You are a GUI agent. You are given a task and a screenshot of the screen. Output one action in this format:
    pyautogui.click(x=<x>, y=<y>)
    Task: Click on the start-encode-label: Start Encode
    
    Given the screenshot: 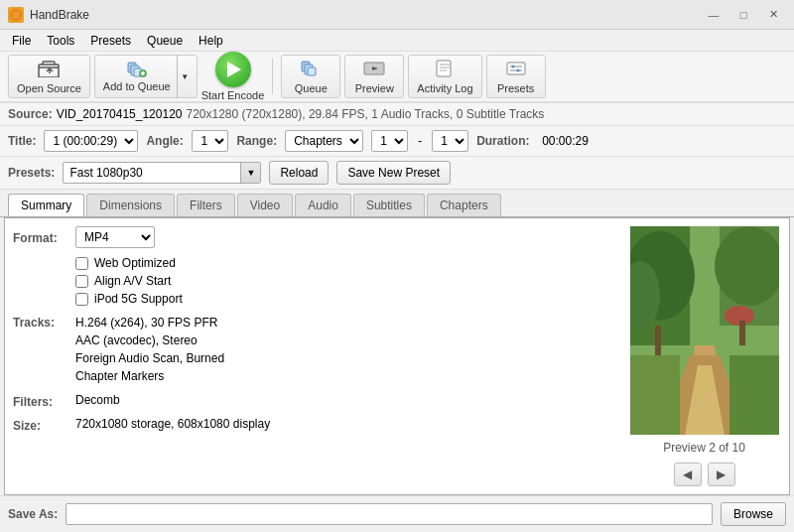 What is the action you would take?
    pyautogui.click(x=233, y=95)
    